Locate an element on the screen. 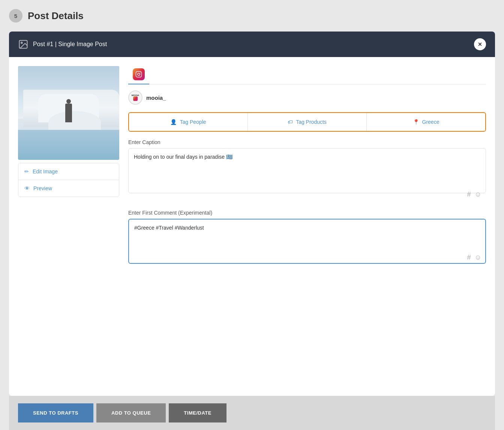 This screenshot has width=504, height=430. card-header-left: Post #1 | Single Image Post is located at coordinates (62, 44).